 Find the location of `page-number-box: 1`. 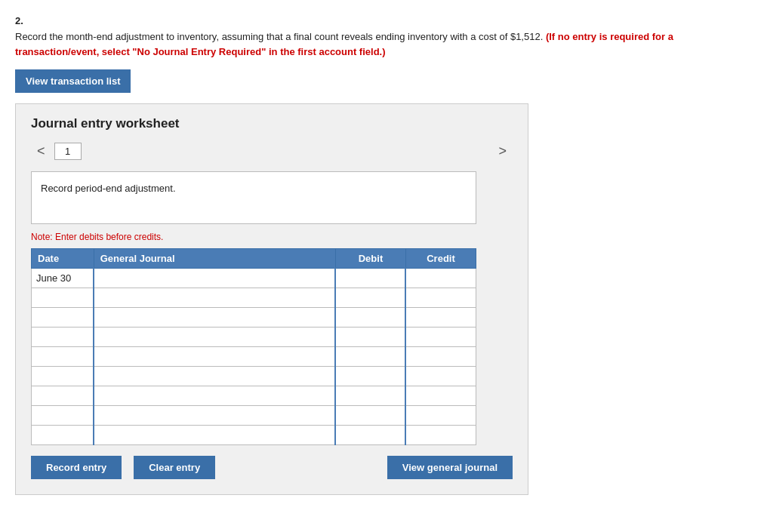

page-number-box: 1 is located at coordinates (68, 151).